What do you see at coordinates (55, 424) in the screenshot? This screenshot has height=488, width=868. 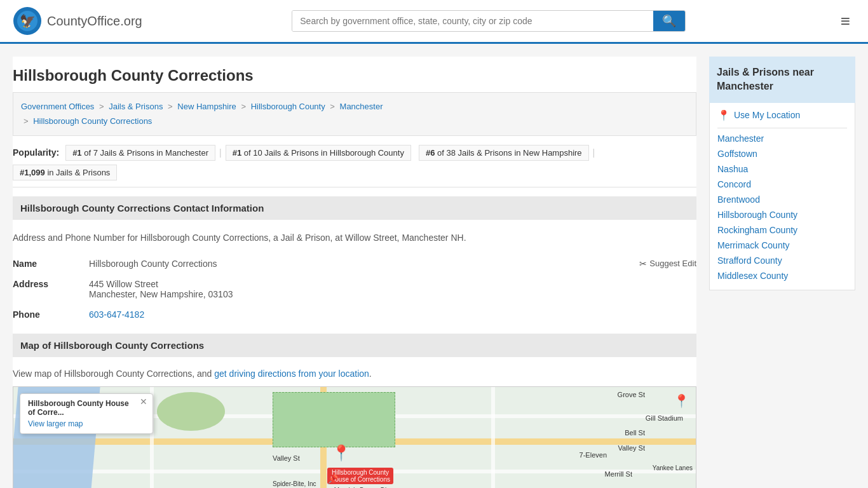 I see `map-popup-link: View larger map` at bounding box center [55, 424].